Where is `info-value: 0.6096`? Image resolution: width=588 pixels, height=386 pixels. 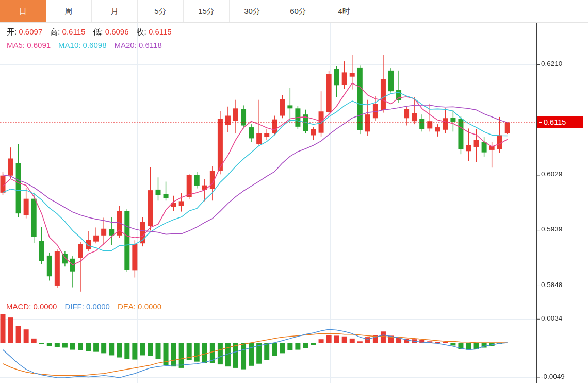 info-value: 0.6096 is located at coordinates (116, 32).